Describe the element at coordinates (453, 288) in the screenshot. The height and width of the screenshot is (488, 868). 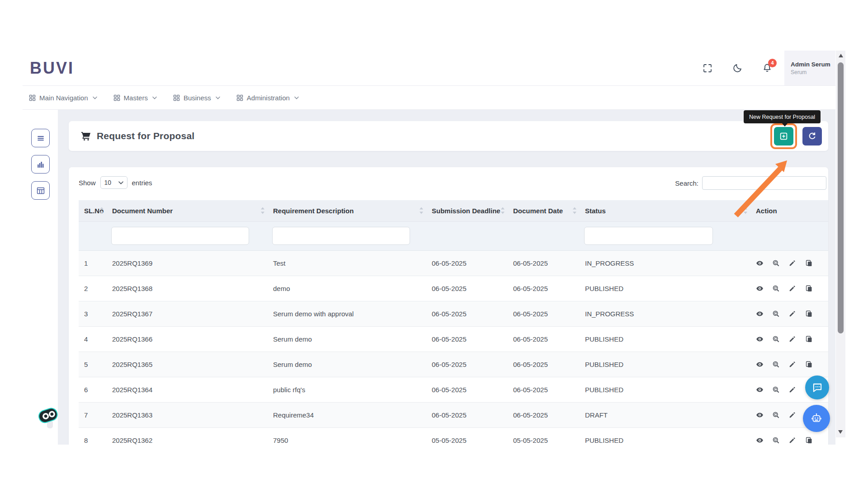
I see `table-row: 22025RQ1368demo06-05-202506-05-2025PUBLI…` at that location.